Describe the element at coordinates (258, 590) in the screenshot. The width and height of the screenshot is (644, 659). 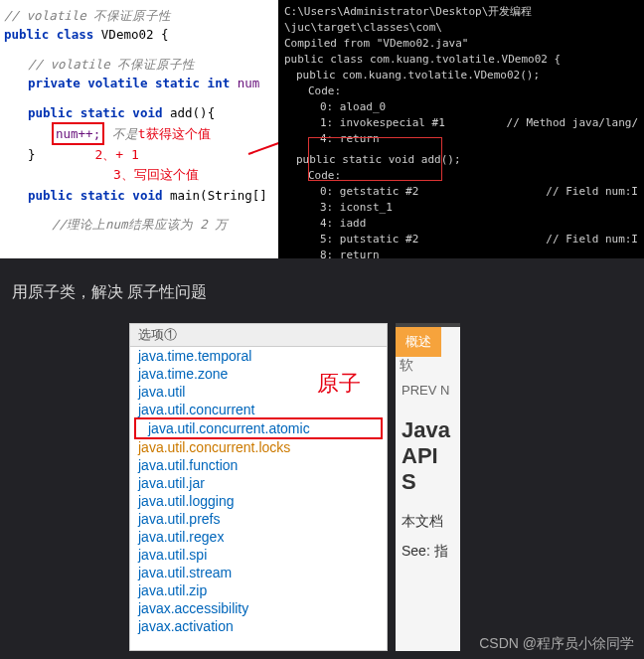
I see `package-item: java.util.zip` at that location.